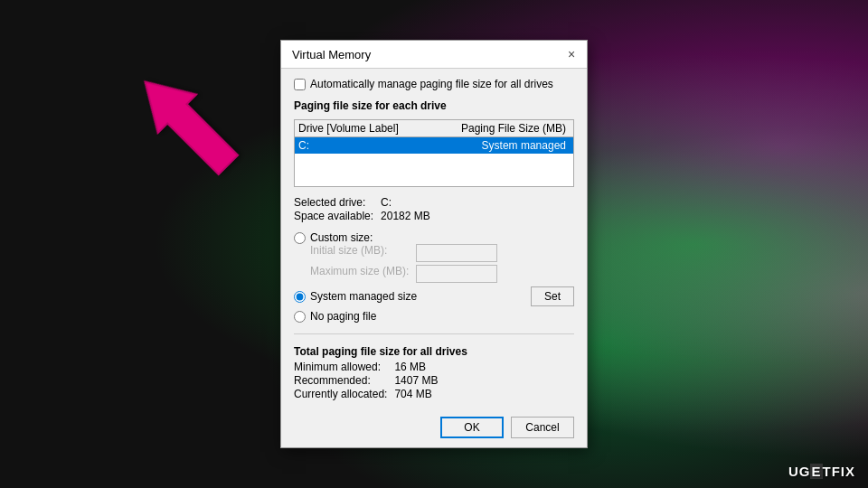 Image resolution: width=868 pixels, height=488 pixels. What do you see at coordinates (434, 84) in the screenshot?
I see `auto-manage-row: Automatically manage paging file size fo…` at bounding box center [434, 84].